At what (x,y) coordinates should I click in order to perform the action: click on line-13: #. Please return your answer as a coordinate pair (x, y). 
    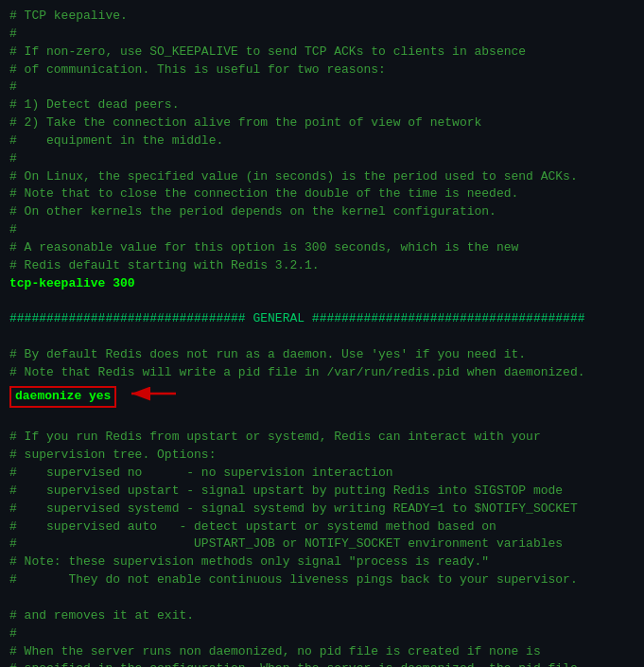
    Looking at the image, I should click on (322, 231).